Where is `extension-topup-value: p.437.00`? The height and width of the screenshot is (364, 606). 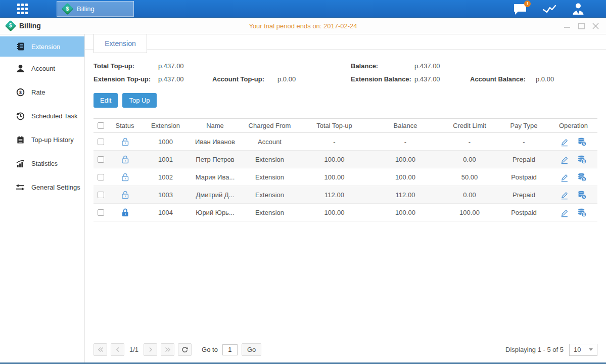
extension-topup-value: p.437.00 is located at coordinates (185, 79).